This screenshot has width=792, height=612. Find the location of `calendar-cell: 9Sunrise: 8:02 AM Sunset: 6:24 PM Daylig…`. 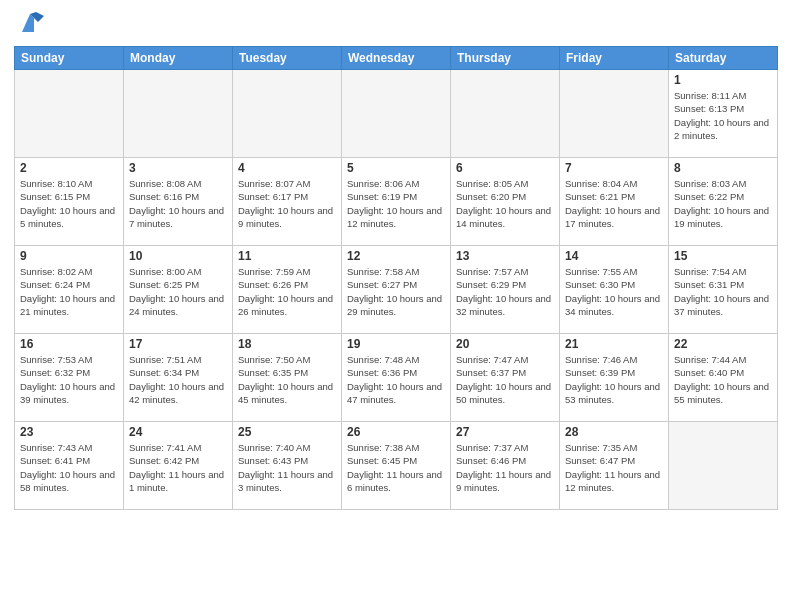

calendar-cell: 9Sunrise: 8:02 AM Sunset: 6:24 PM Daylig… is located at coordinates (70, 290).